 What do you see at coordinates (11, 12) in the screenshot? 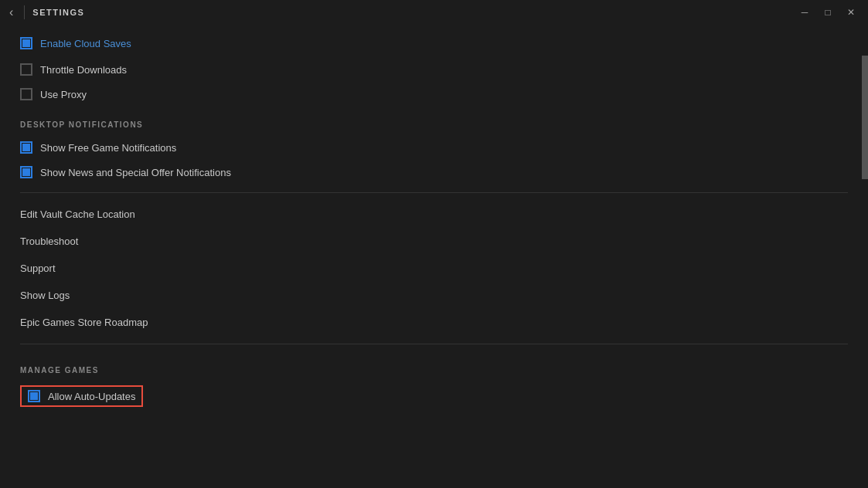
I see `back-button: ‹` at bounding box center [11, 12].